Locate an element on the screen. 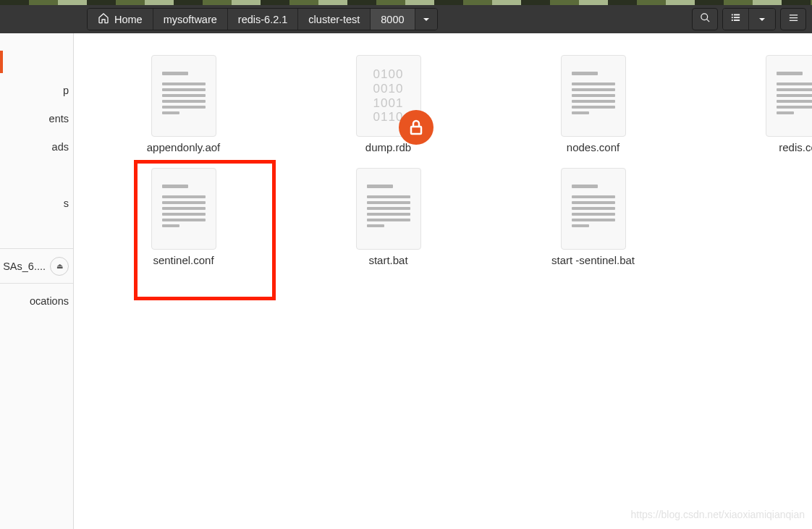  sidebar-item-downloads: ads is located at coordinates (36, 146).